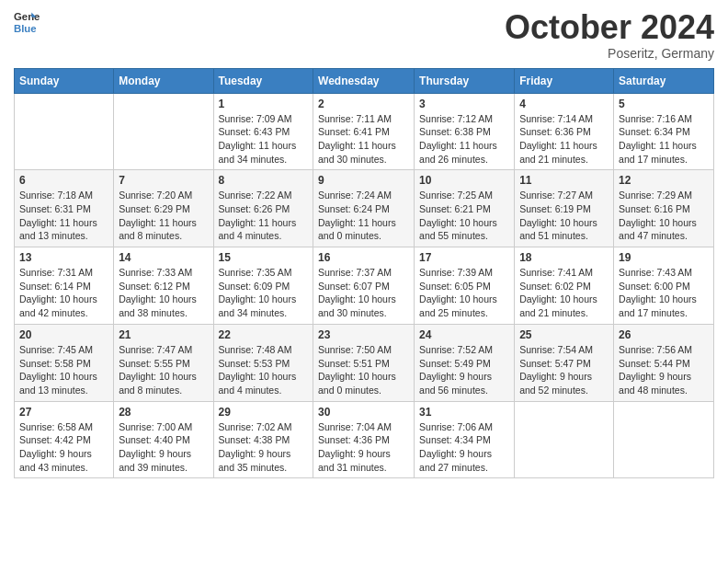 The width and height of the screenshot is (728, 563). I want to click on day-number: 18, so click(564, 258).